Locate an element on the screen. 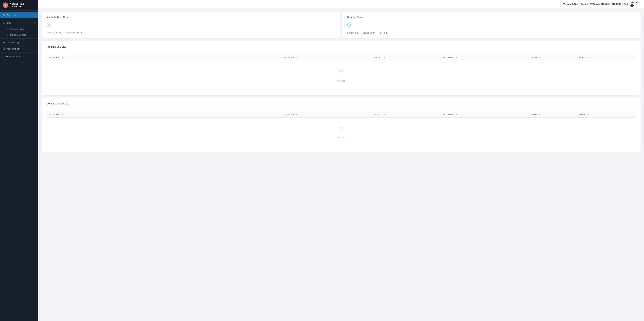 The image size is (644, 321). running-job-table: Job Name ▲▼ Start Time ▲▼ Duration ▲▼ En… is located at coordinates (341, 73).